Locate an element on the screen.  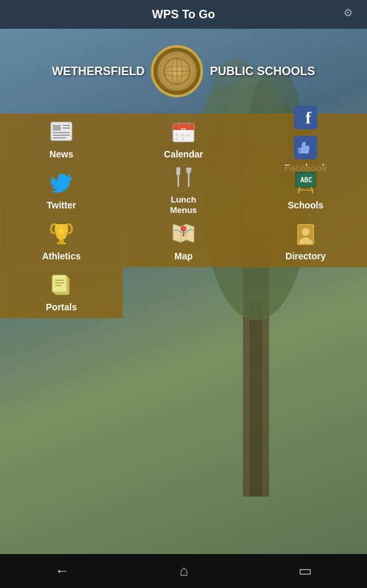
back-button: ← is located at coordinates (62, 571).